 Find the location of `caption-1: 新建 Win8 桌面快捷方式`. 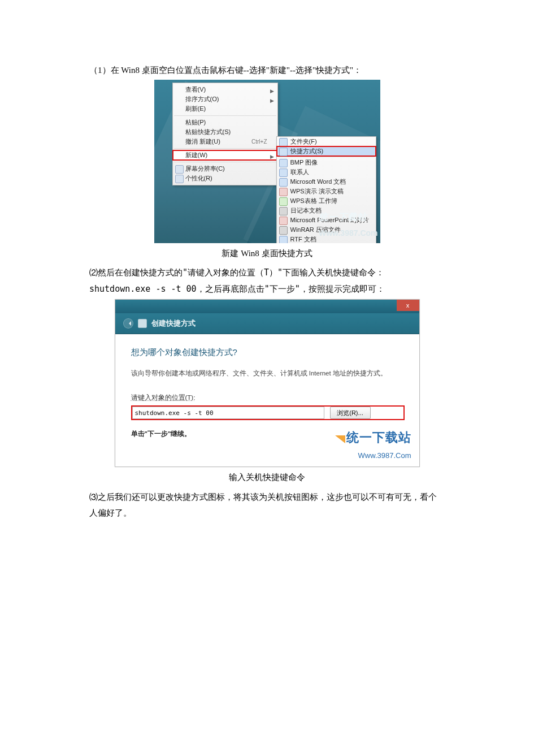

caption-1: 新建 Win8 桌面快捷方式 is located at coordinates (267, 253).